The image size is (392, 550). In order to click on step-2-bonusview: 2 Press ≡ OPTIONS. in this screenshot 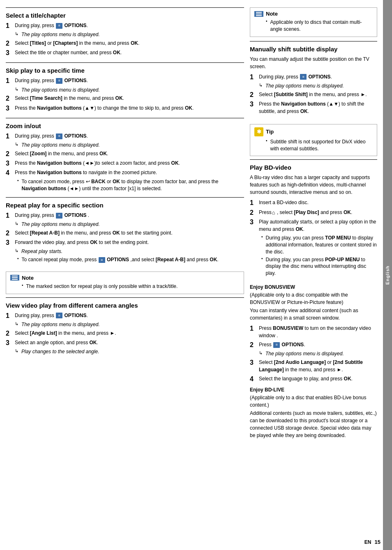, I will do `click(314, 345)`.